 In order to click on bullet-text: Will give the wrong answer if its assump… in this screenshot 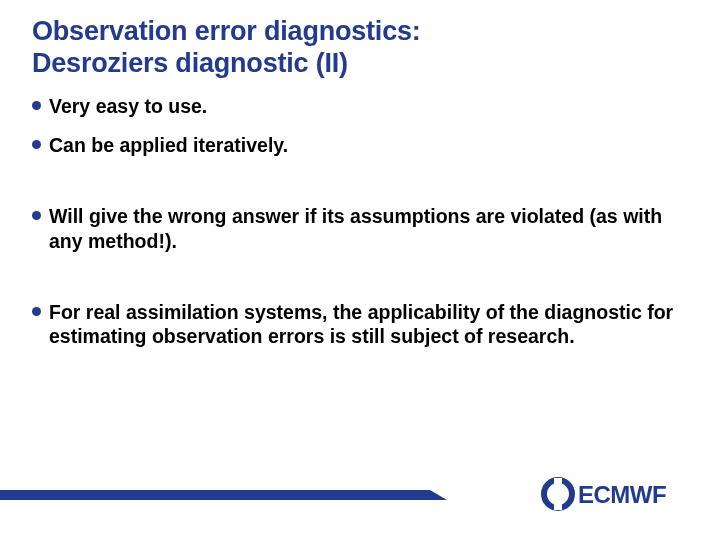, I will do `click(364, 229)`.